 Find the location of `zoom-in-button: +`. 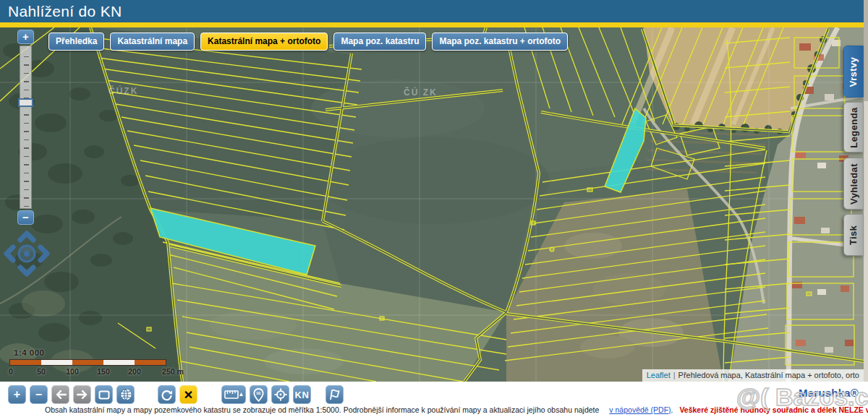

zoom-in-button: + is located at coordinates (26, 37).